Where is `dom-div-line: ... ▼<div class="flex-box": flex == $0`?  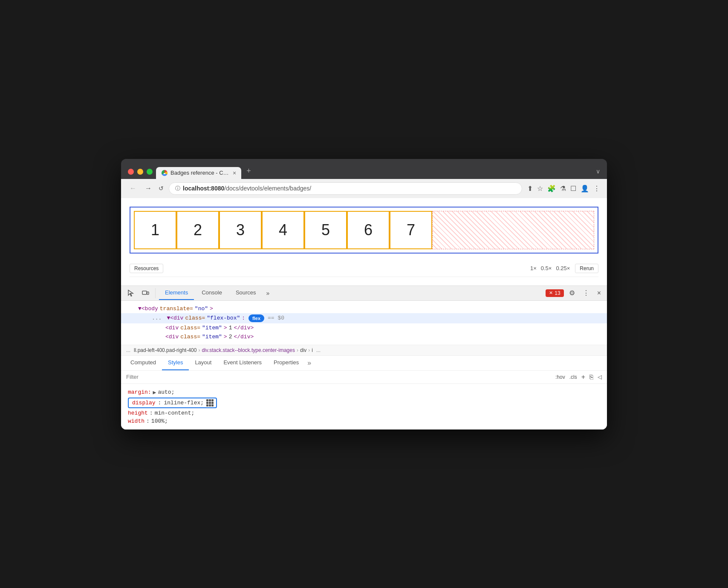 dom-div-line: ... ▼<div class="flex-box": flex == $0 is located at coordinates (364, 318).